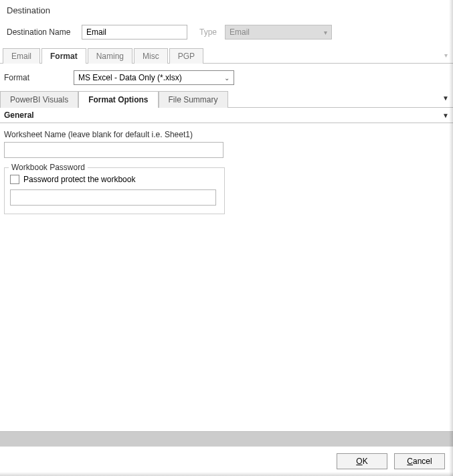  Describe the element at coordinates (154, 78) in the screenshot. I see `format-select: MS Excel - Data Only (*.xlsx) ⌄` at that location.